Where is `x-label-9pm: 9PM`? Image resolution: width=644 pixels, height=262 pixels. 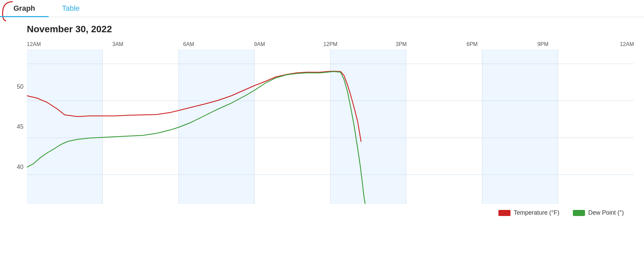 x-label-9pm: 9PM is located at coordinates (543, 44).